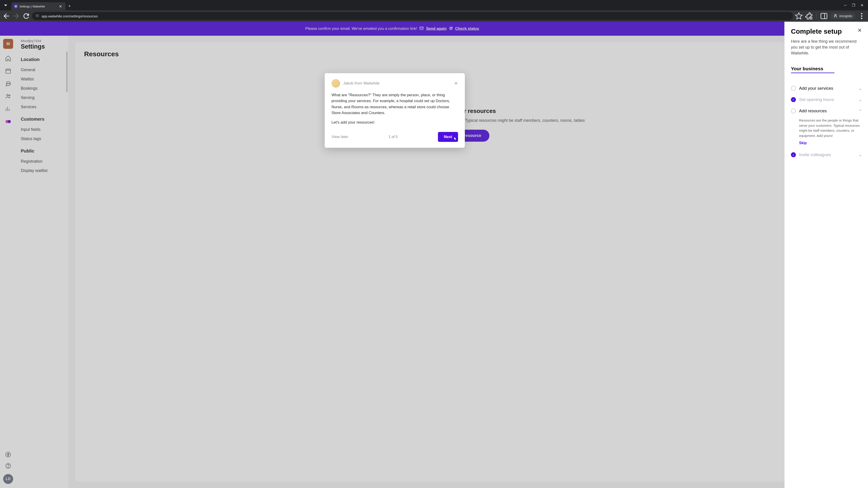  Describe the element at coordinates (448, 137) in the screenshot. I see `next-button-label: Next` at that location.